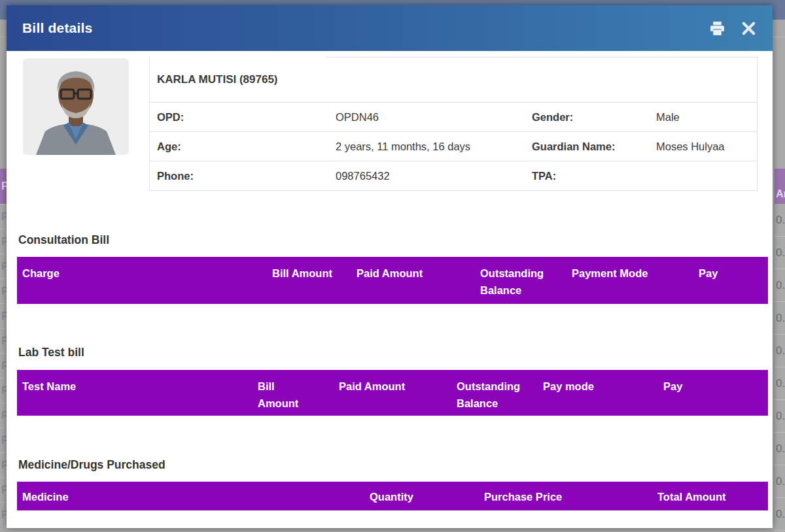 Image resolution: width=785 pixels, height=532 pixels. Describe the element at coordinates (630, 280) in the screenshot. I see `col-payment-mode: Payment Mode` at that location.